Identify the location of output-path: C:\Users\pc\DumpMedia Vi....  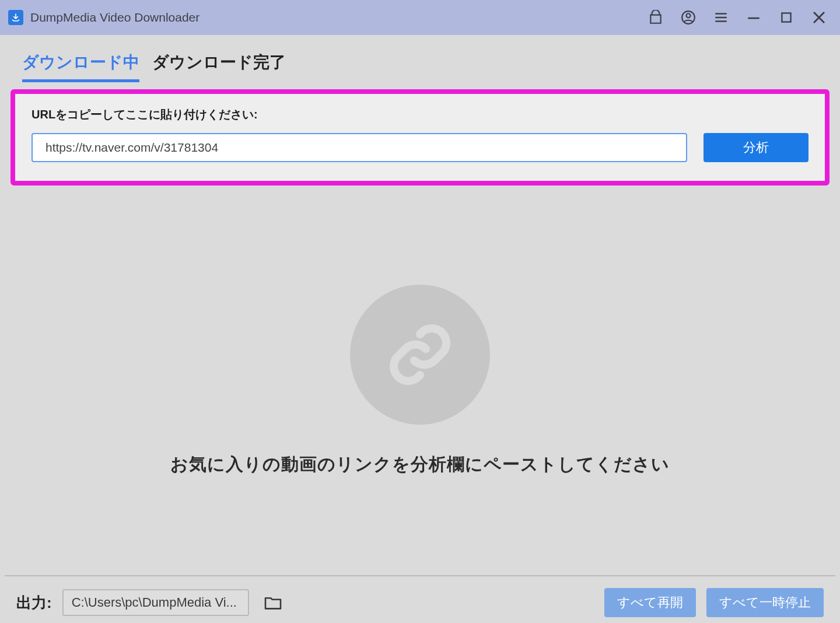
(156, 603).